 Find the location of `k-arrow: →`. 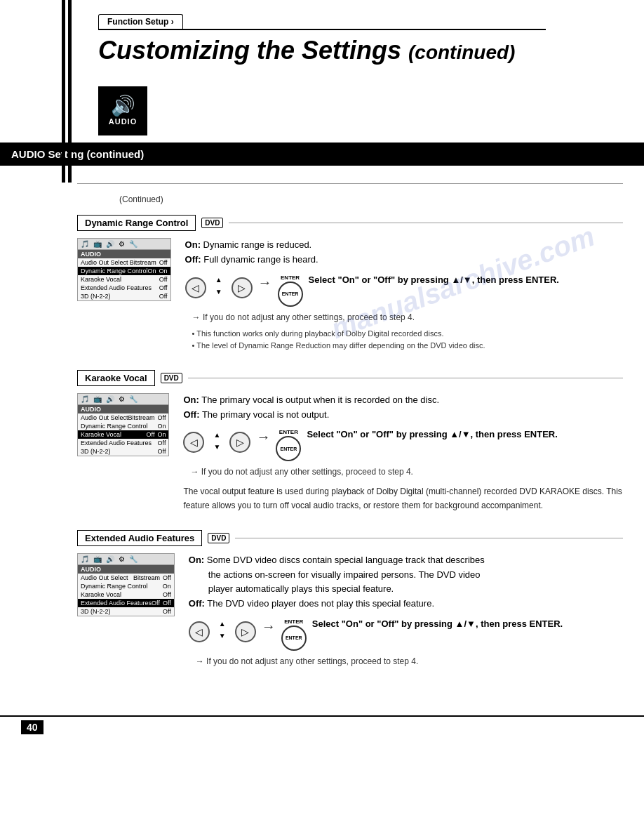

k-arrow: → is located at coordinates (263, 437).